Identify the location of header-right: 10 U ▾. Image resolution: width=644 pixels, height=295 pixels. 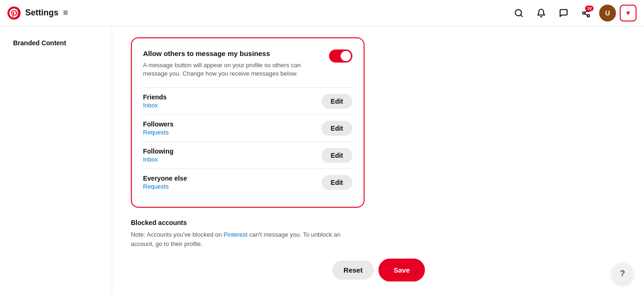
(573, 13).